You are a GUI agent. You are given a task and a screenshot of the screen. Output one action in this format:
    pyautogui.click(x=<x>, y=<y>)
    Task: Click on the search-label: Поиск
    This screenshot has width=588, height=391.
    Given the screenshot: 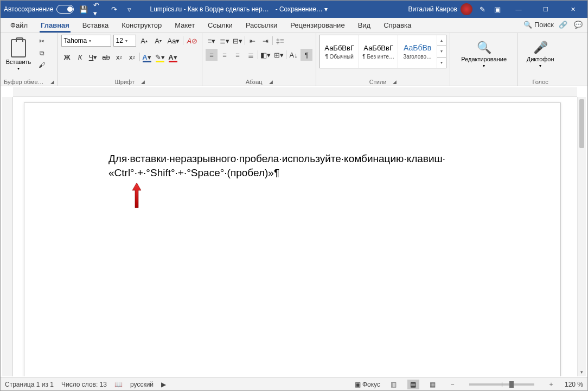 What is the action you would take?
    pyautogui.click(x=544, y=25)
    